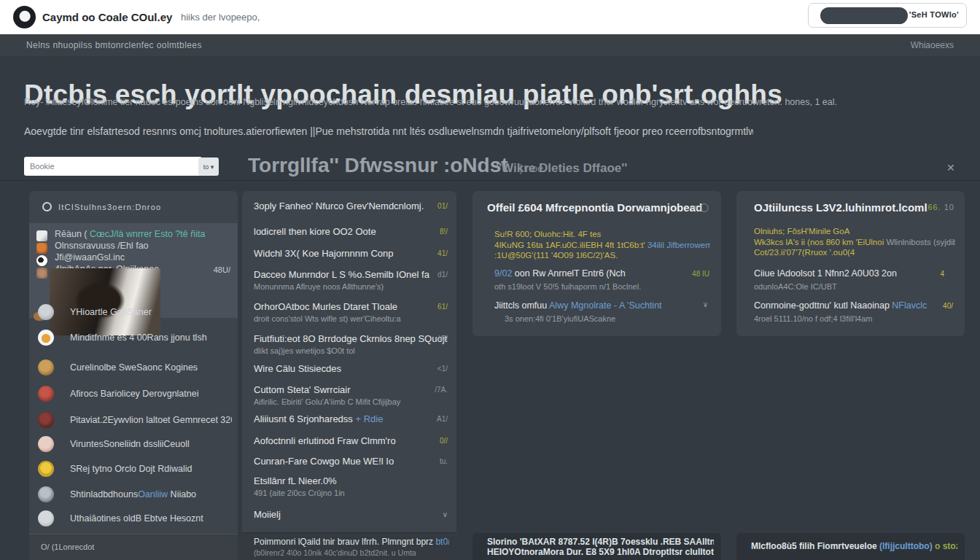 This screenshot has width=980, height=560. Describe the element at coordinates (850, 264) in the screenshot. I see `feed-card-2: OJtiiluncss L3V2.luhinmrot.lcoml 66. 10 …` at that location.